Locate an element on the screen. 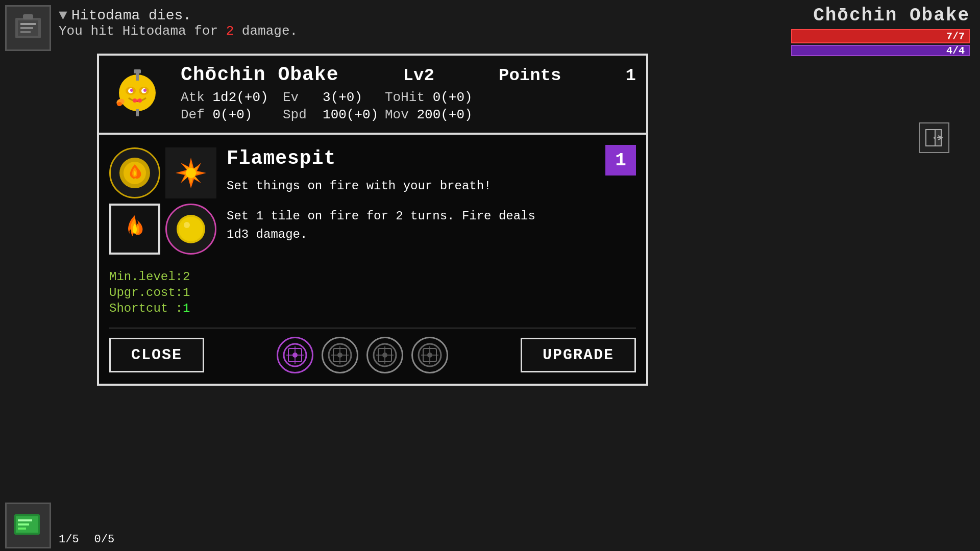 The image size is (980, 551). log-line-2-suffix: damage. is located at coordinates (265, 31).